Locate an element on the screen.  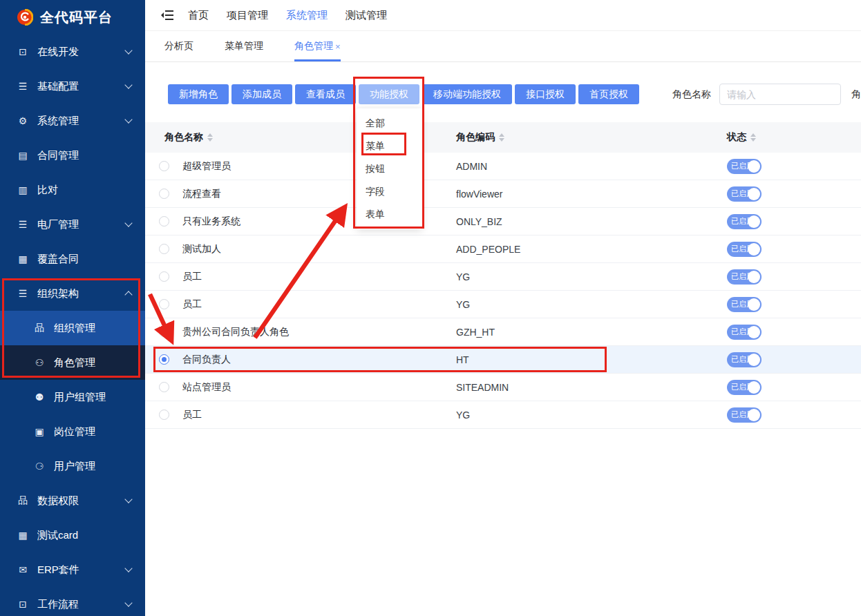
sidebar-item: ▣ 岗位管理 is located at coordinates (73, 432).